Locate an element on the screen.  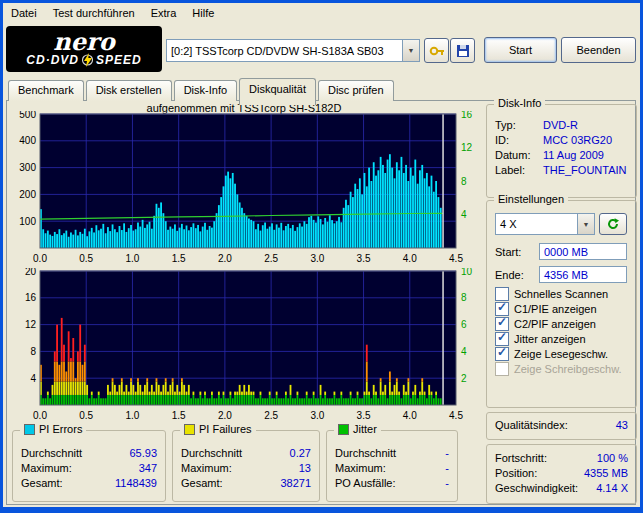
position-label: Position: is located at coordinates (516, 473).